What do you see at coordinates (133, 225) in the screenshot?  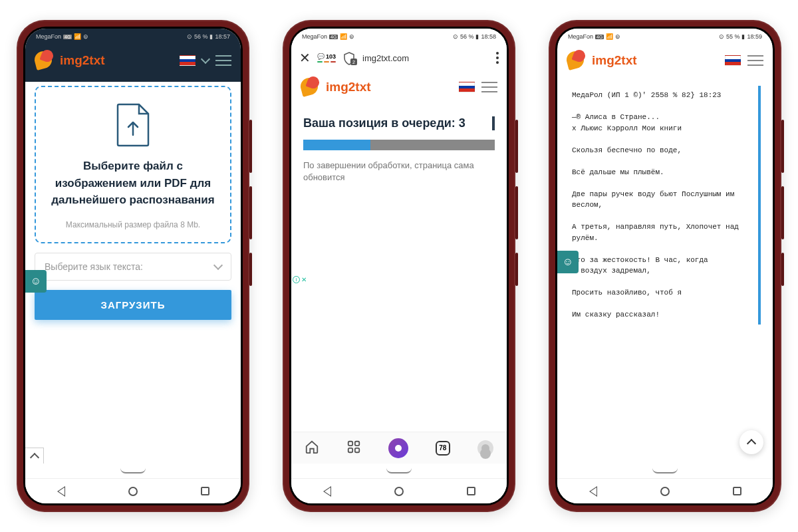 I see `upload-subtitle: Максимальный размер файла 8 Mb.` at bounding box center [133, 225].